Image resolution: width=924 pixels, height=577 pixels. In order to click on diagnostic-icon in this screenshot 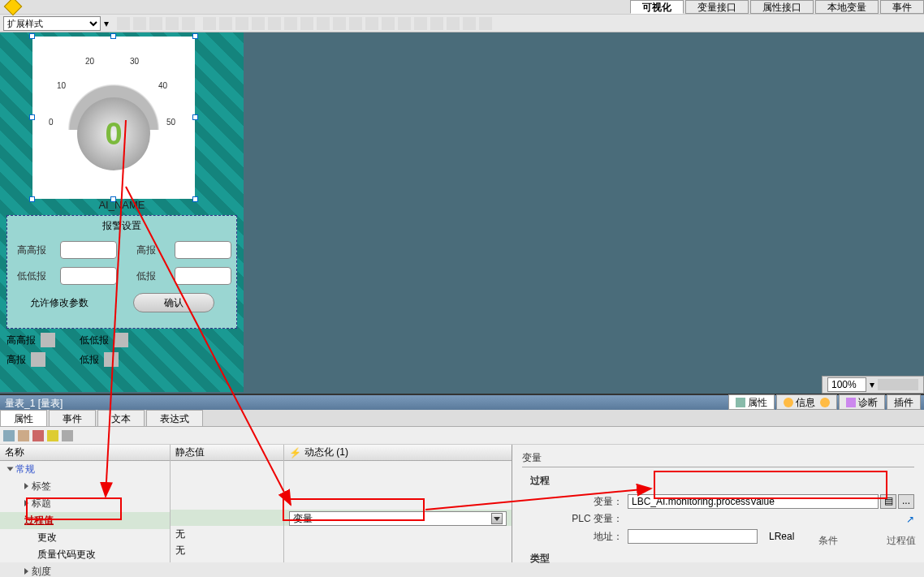, I will do `click(851, 403)`.